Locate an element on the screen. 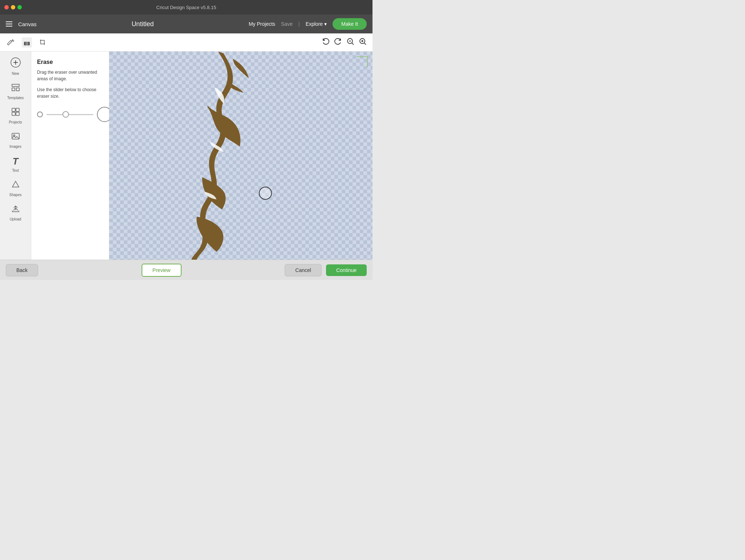 This screenshot has width=745, height=560. plus-icon is located at coordinates (16, 64).